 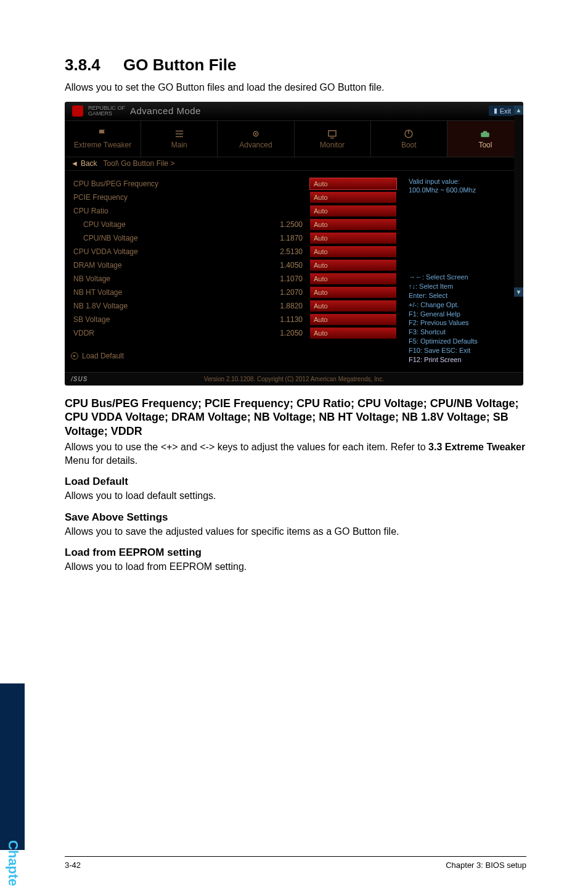 I want to click on setting-row: SB Voltage1.1130Auto, so click(x=233, y=320).